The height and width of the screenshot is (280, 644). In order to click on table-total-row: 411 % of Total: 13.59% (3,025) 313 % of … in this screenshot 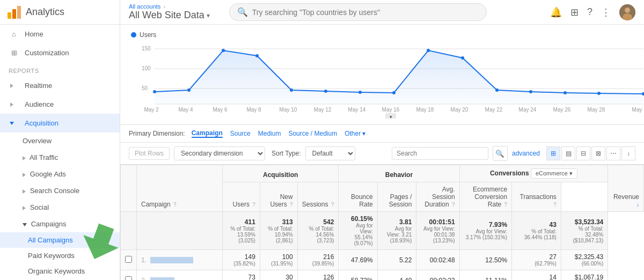, I will do `click(382, 231)`.